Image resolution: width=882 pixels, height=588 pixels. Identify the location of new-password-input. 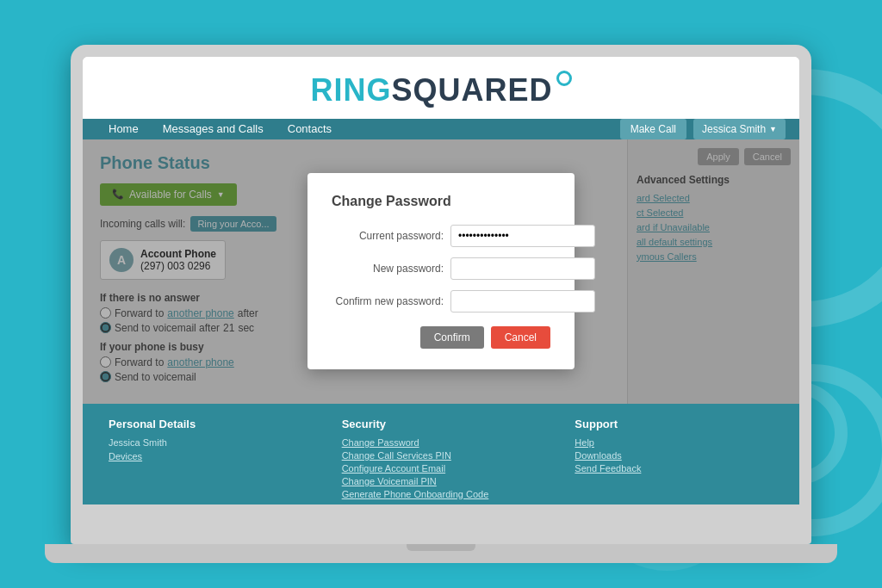
(523, 269).